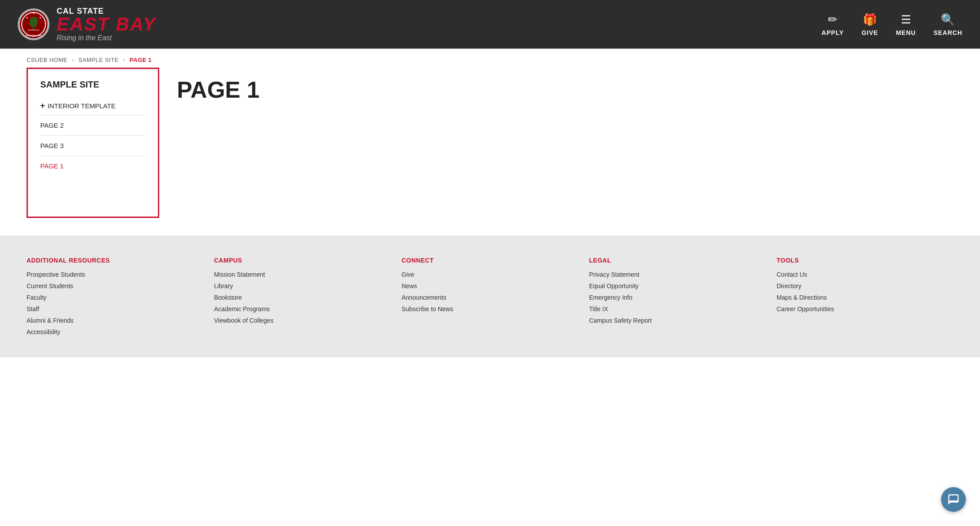  I want to click on footer-link-faculty: Faculty, so click(115, 297).